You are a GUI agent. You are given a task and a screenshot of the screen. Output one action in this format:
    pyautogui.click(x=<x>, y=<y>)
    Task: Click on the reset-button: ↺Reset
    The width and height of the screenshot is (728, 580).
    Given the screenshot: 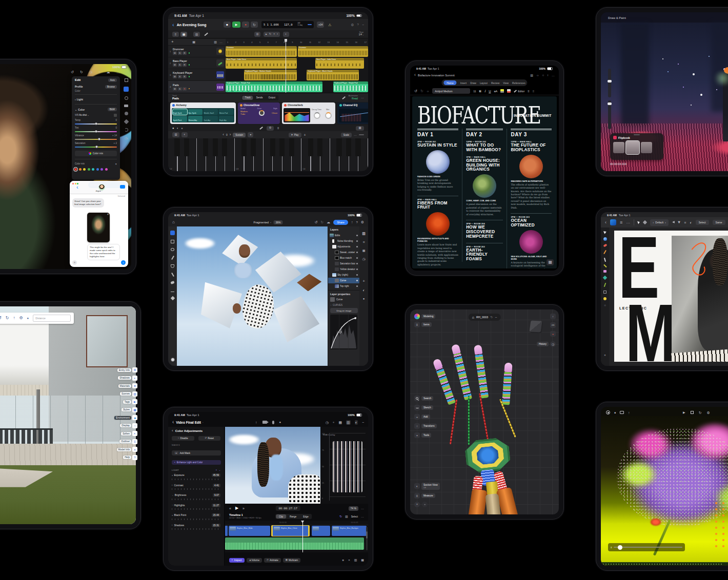 What is the action you would take?
    pyautogui.click(x=210, y=439)
    